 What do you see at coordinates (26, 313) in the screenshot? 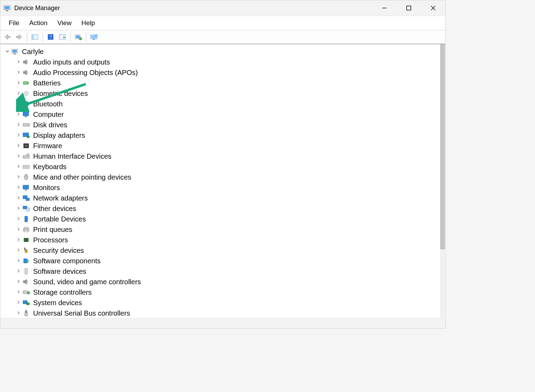
I see `usb-icon` at bounding box center [26, 313].